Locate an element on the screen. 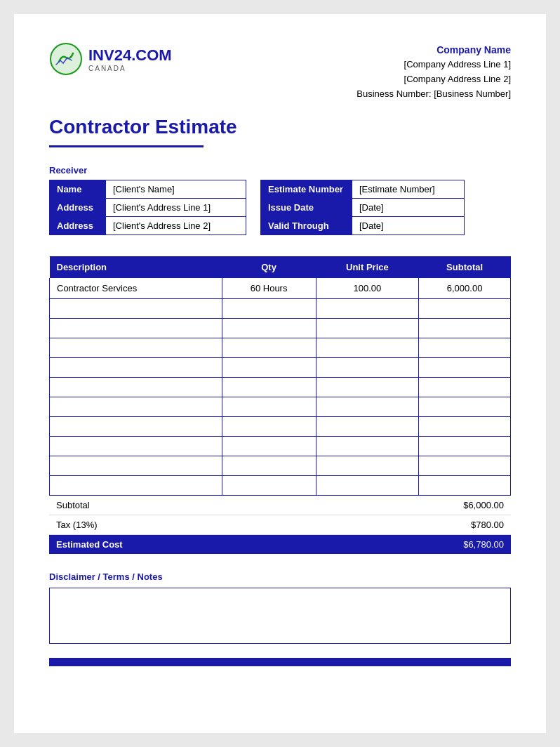 Image resolution: width=560 pixels, height=747 pixels. table-row: Contractor Services 60 Hours 100.00 6,00… is located at coordinates (281, 289).